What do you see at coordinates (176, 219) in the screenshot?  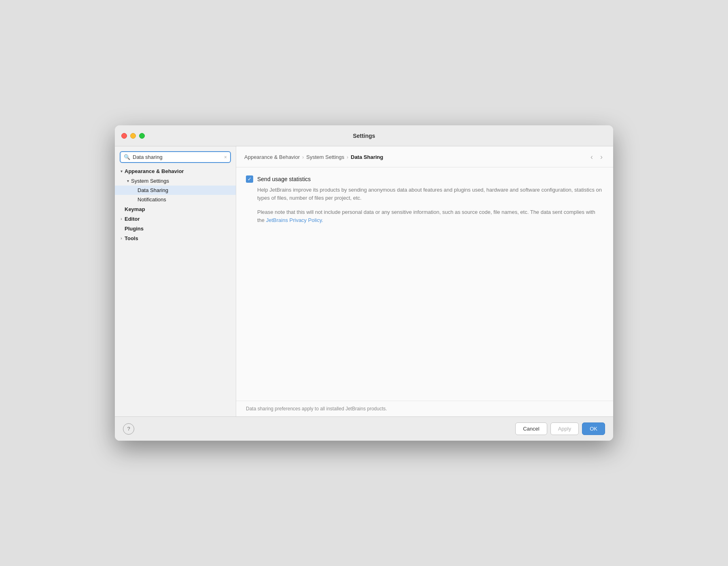 I see `sidebar-item-editor: › Editor` at bounding box center [176, 219].